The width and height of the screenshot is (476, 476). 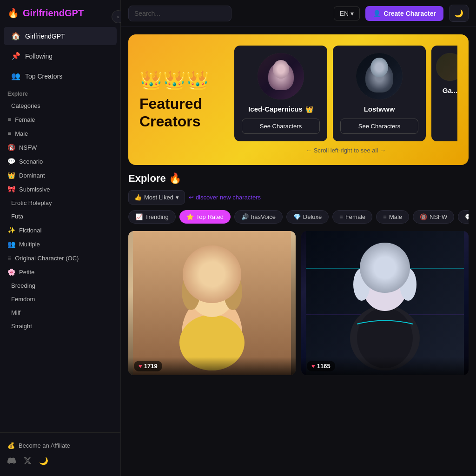 I want to click on creator-card-iced: Iced-Capernicus 👑 See Characters, so click(x=281, y=93).